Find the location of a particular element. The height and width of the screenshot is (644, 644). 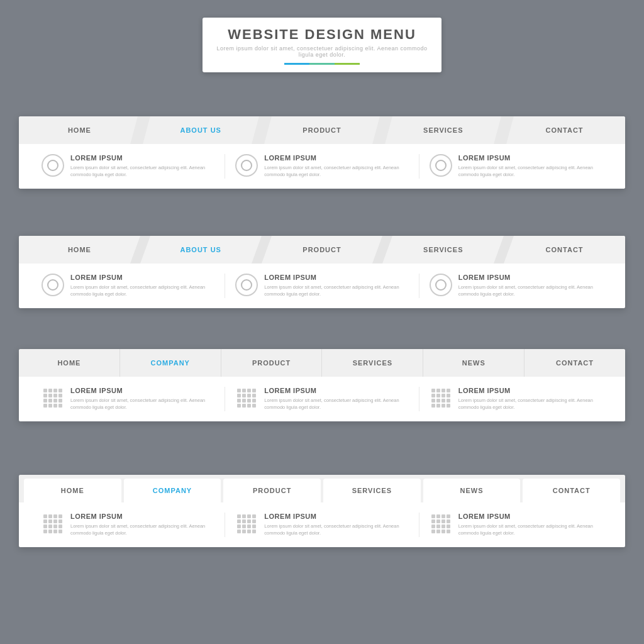

nav1-product: PRODUCT is located at coordinates (322, 130).